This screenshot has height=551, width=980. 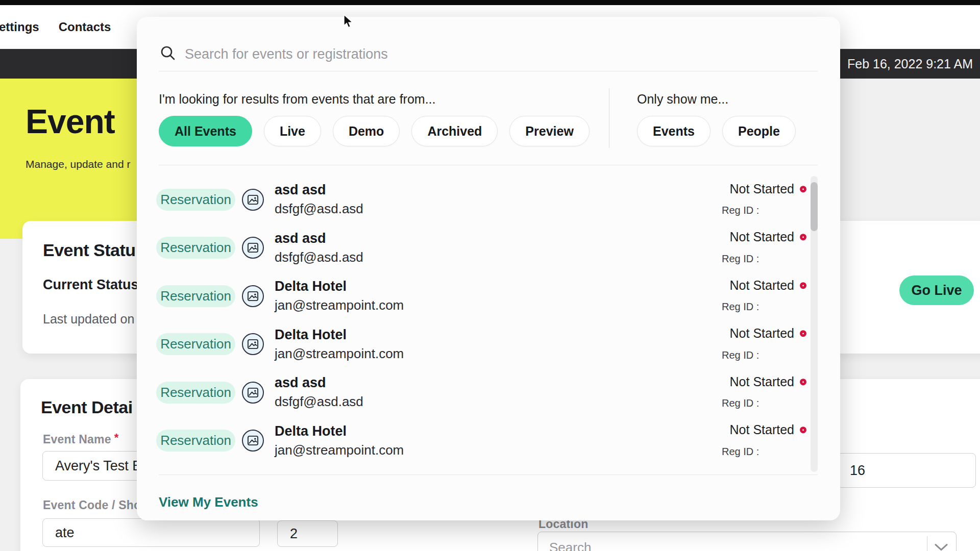 I want to click on location-placeholder: Search, so click(x=570, y=545).